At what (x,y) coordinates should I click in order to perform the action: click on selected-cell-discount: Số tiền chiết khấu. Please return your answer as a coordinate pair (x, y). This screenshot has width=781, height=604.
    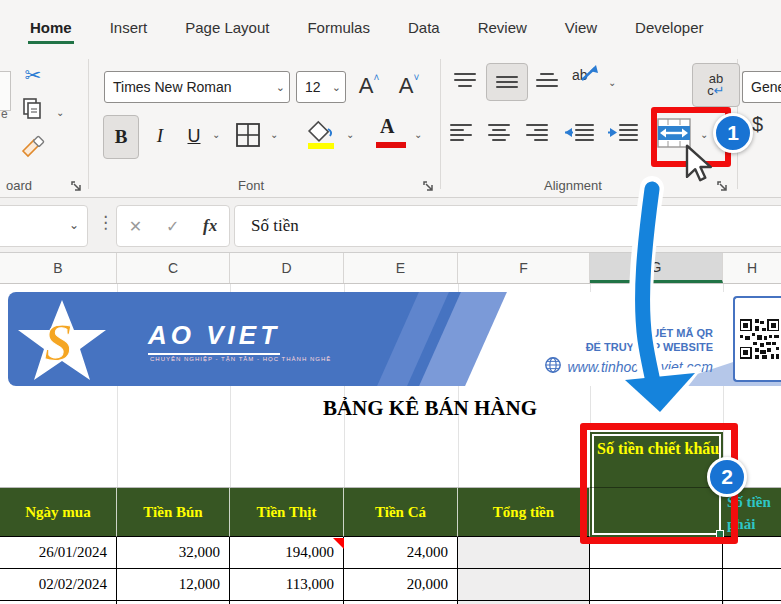
    Looking at the image, I should click on (656, 484).